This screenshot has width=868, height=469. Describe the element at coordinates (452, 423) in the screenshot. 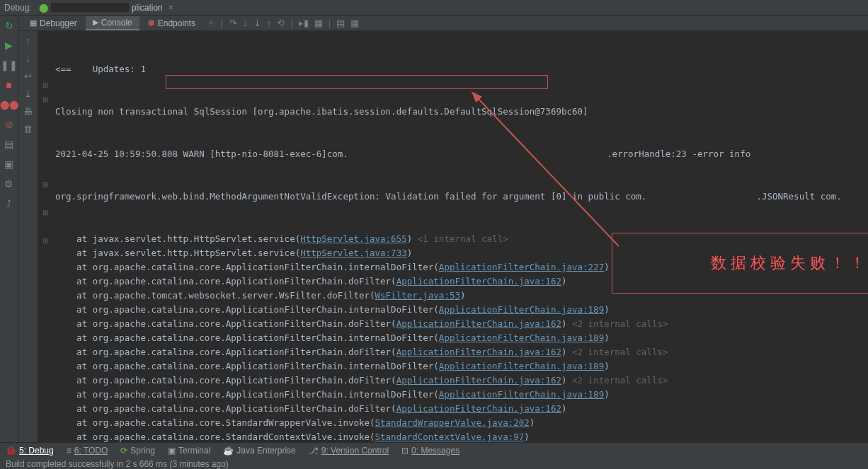

I see `source-link: StandardWrapperValve.java:202` at that location.